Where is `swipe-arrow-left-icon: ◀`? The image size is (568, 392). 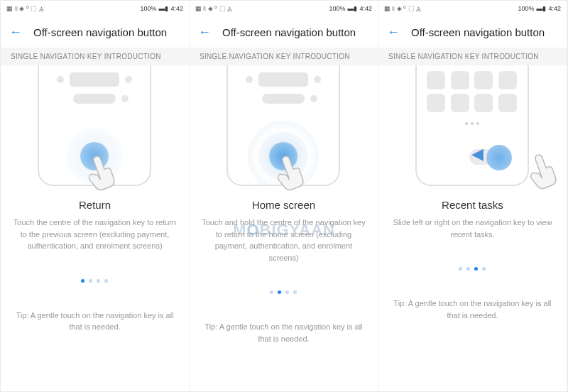
swipe-arrow-left-icon: ◀ is located at coordinates (477, 154).